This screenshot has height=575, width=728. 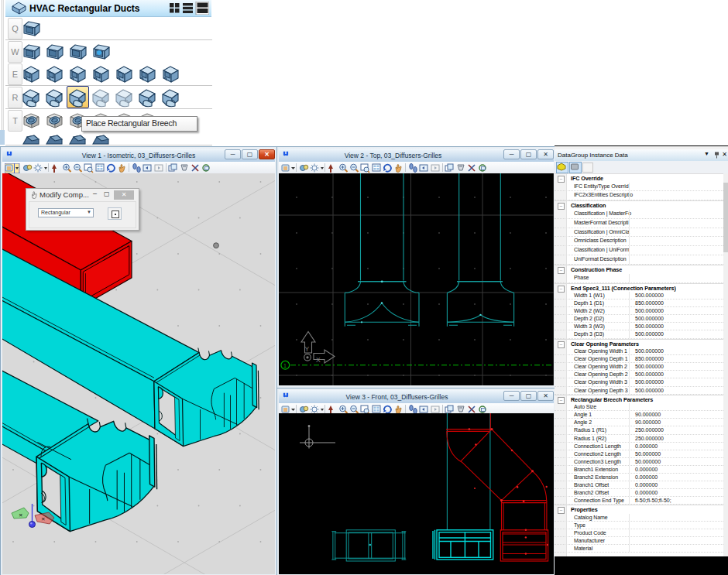 I want to click on svg-text: Y, so click(x=307, y=349).